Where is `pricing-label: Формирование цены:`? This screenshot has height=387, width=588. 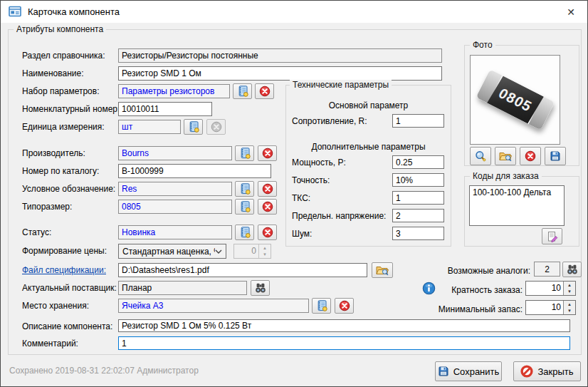
pricing-label: Формирование цены: is located at coordinates (64, 251).